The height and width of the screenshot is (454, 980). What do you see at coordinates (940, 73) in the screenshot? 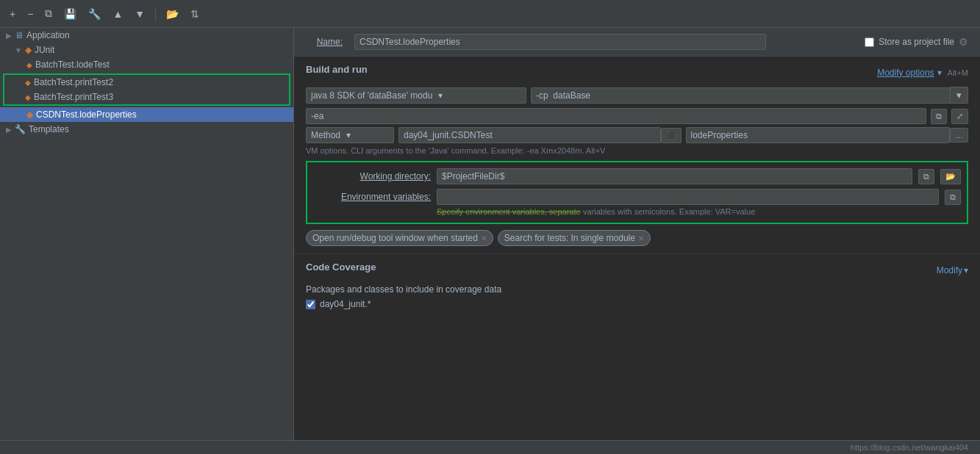
I see `dropdown-icon: ▾` at bounding box center [940, 73].